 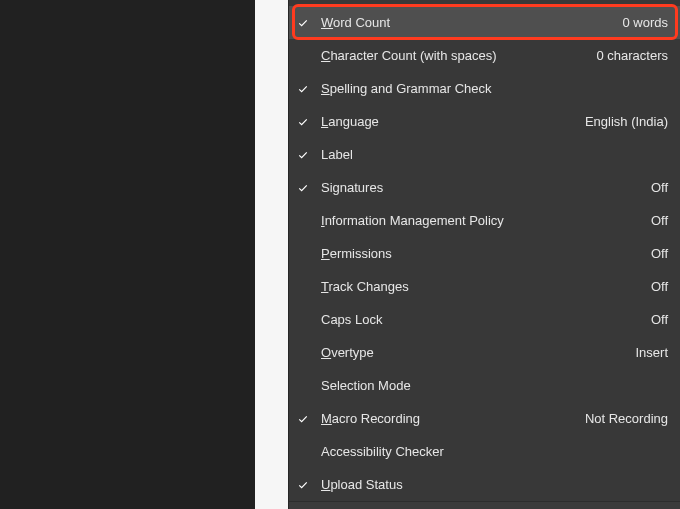 What do you see at coordinates (622, 122) in the screenshot?
I see `menu-item-value: English (India)` at bounding box center [622, 122].